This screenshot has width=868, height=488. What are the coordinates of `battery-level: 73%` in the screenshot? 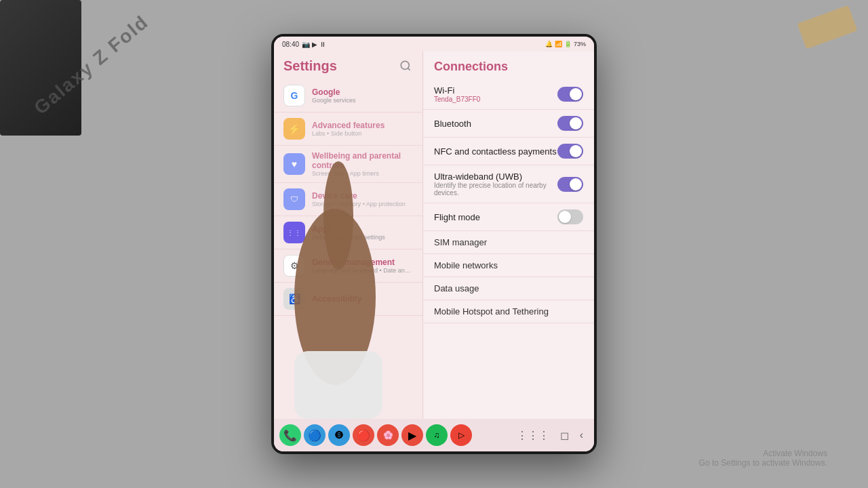 It's located at (580, 44).